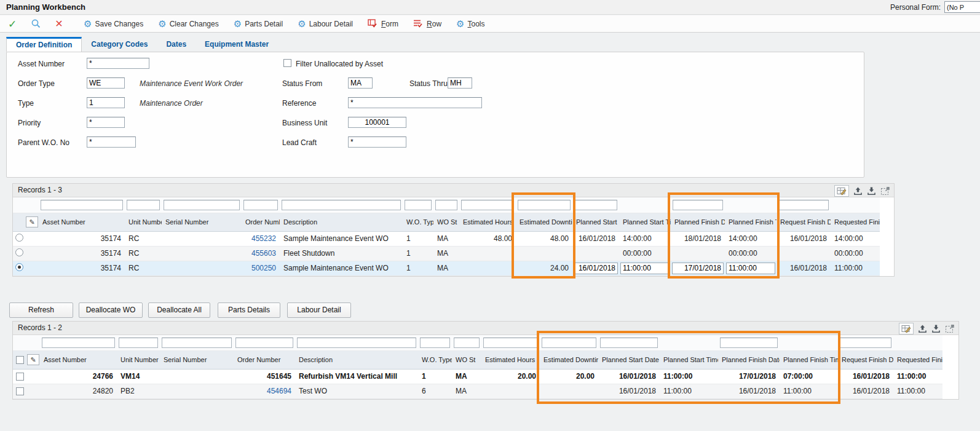 Image resolution: width=980 pixels, height=431 pixels. I want to click on grid2-col-requested-finish-time: Requested Finish Time, so click(918, 360).